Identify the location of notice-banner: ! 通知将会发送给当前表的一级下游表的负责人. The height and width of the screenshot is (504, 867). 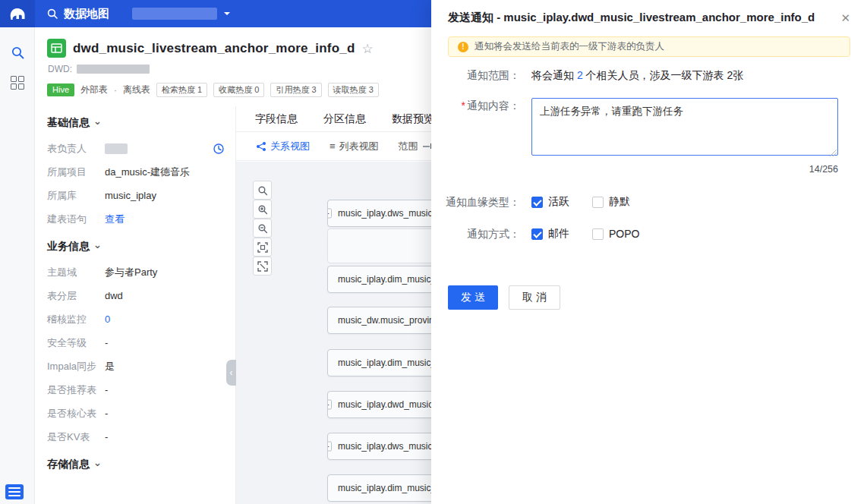
(649, 47).